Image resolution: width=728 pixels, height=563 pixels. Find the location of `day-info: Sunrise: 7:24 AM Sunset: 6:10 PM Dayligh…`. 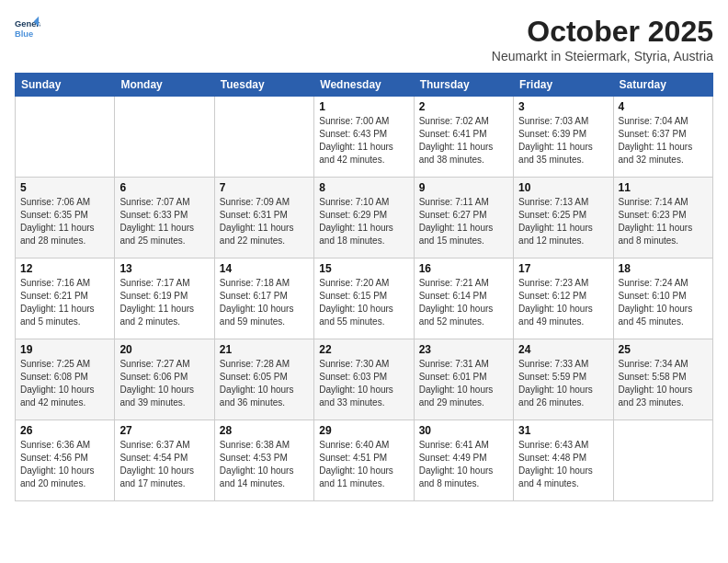

day-info: Sunrise: 7:24 AM Sunset: 6:10 PM Dayligh… is located at coordinates (664, 303).